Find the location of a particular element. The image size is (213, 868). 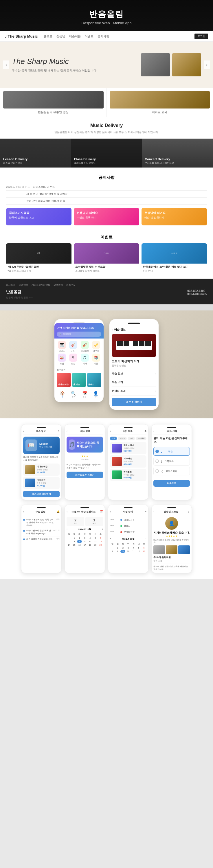

lesson-info-item-2: 레슨 소개 › is located at coordinates (134, 382).